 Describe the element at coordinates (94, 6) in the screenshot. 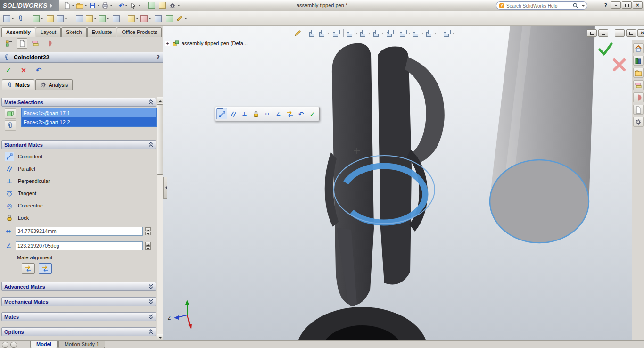

I see `save-button` at that location.